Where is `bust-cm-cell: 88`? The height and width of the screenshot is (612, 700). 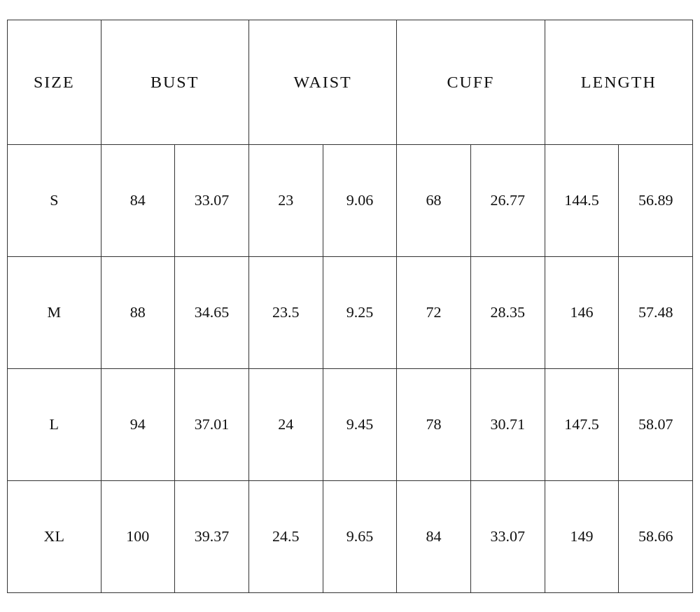
bust-cm-cell: 88 is located at coordinates (138, 312).